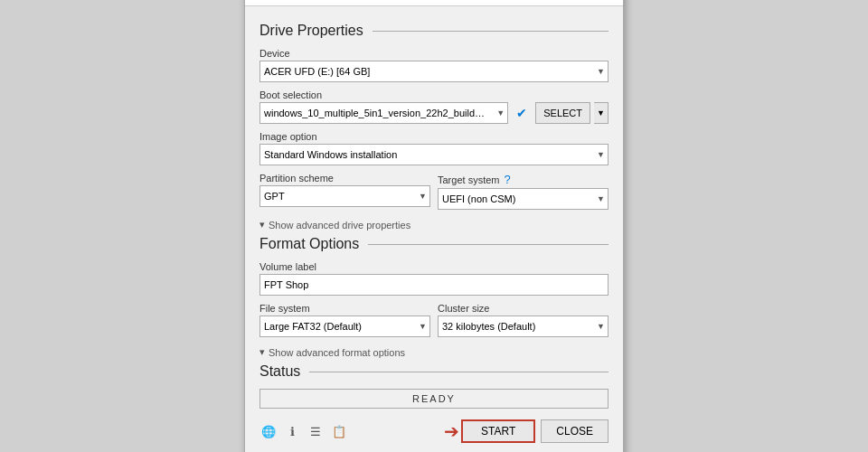  What do you see at coordinates (262, 353) in the screenshot?
I see `format-chevron-icon: ▾` at bounding box center [262, 353].